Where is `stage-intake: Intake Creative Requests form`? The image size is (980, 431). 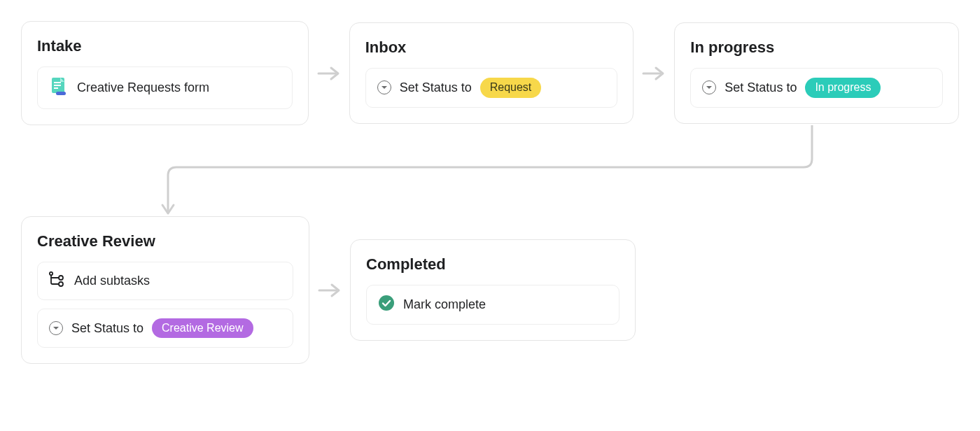
stage-intake: Intake Creative Requests form is located at coordinates (165, 73).